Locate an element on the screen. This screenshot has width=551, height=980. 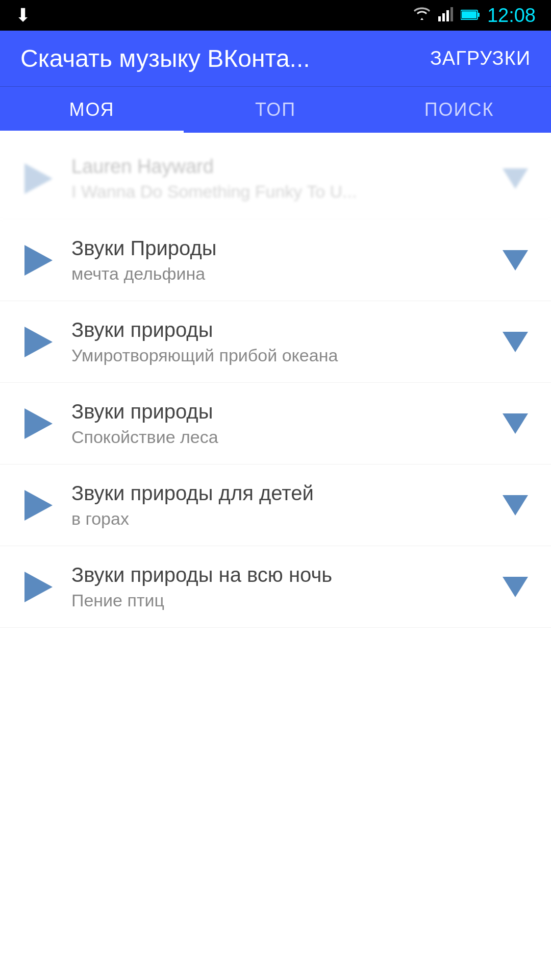
track-item: Lauren Hayward I Wanna Do Something Funk… is located at coordinates (276, 179).